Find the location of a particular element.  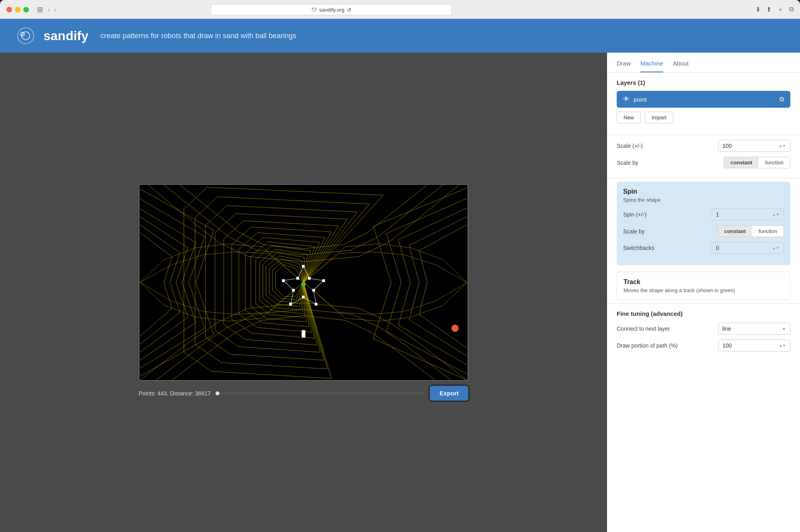

scale-by-toggle: constant function is located at coordinates (757, 162).